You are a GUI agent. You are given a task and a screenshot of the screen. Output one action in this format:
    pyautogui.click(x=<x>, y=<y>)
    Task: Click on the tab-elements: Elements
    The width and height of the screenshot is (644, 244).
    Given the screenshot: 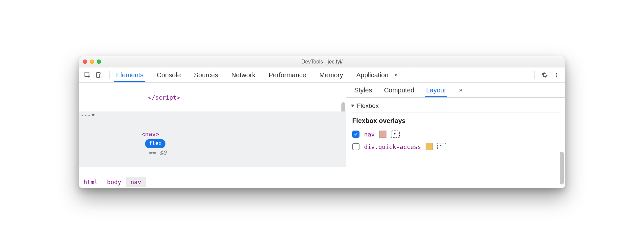 What is the action you would take?
    pyautogui.click(x=130, y=75)
    